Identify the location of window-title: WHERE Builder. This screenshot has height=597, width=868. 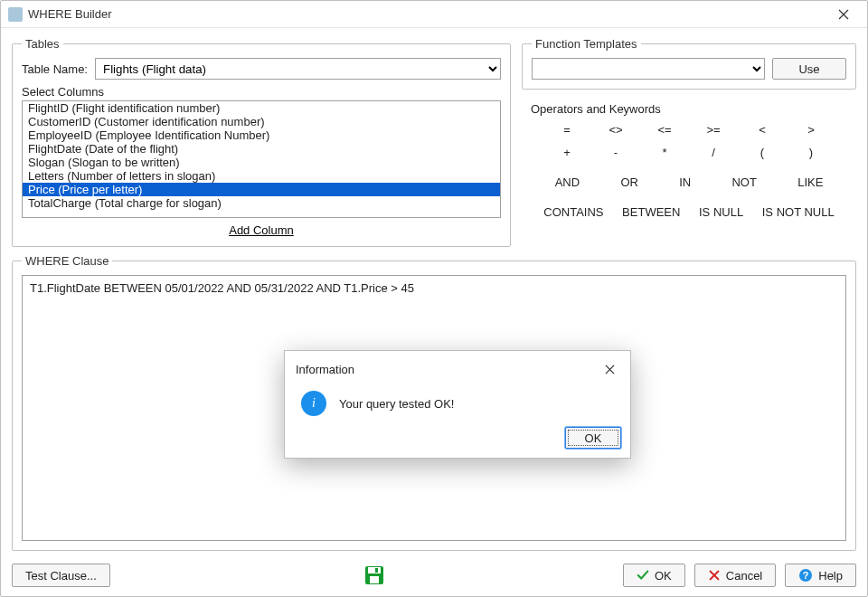
(424, 14).